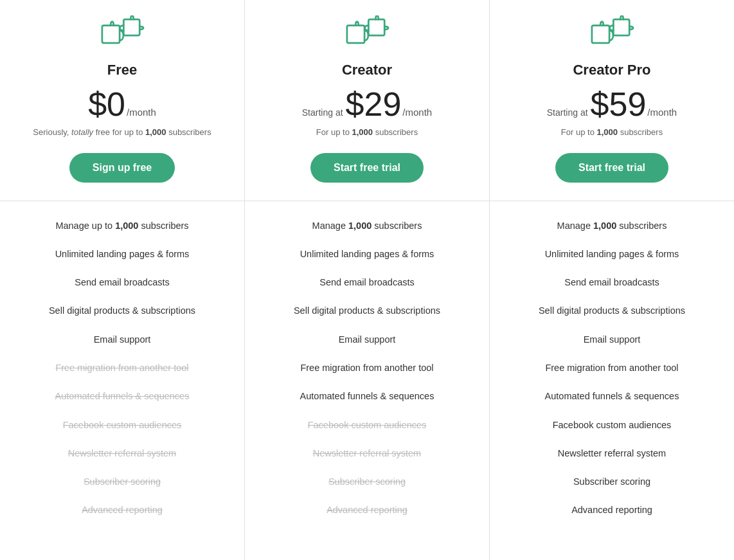 The image size is (734, 560). I want to click on price-suffix-free: /month, so click(141, 112).